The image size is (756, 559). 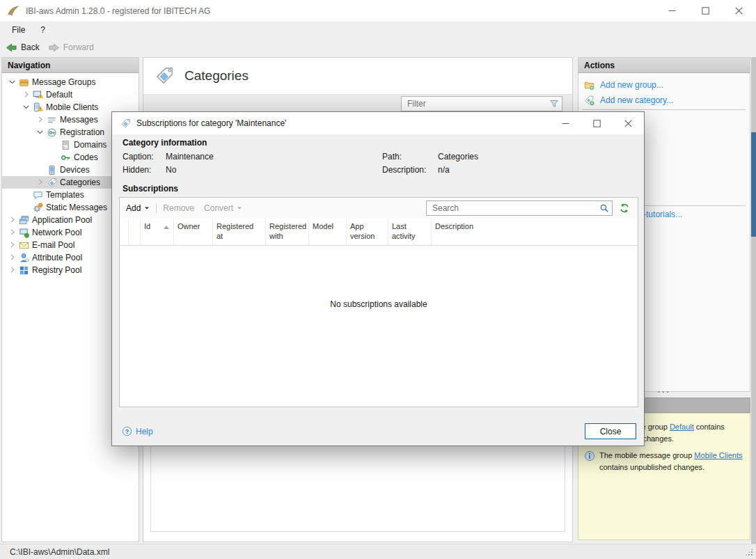 I want to click on window-controls, so click(x=703, y=11).